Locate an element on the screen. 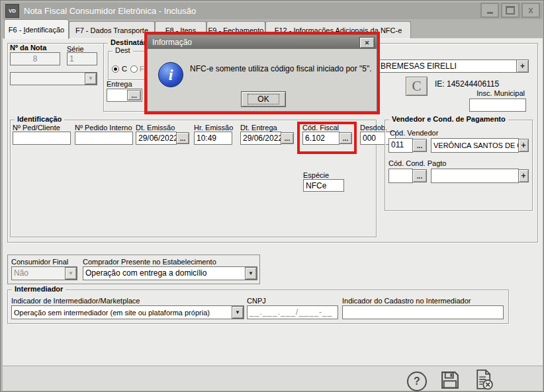 The image size is (544, 392). save-icon is located at coordinates (450, 380).